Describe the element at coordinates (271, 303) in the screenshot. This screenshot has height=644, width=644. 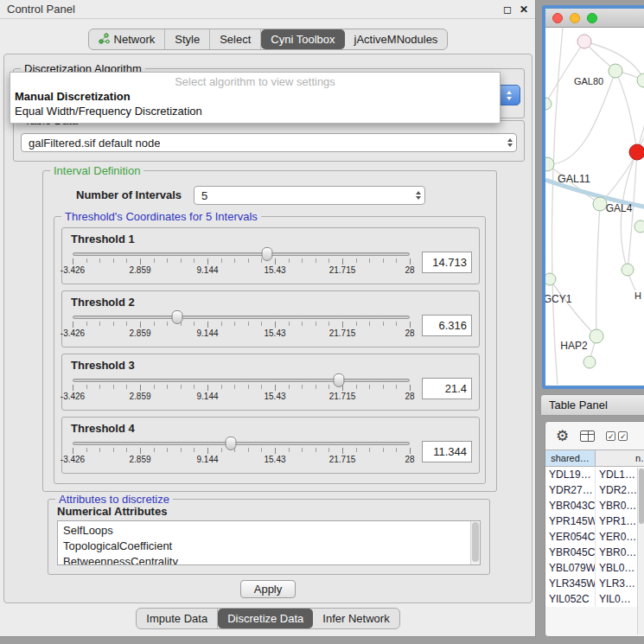
I see `threshold-label: Threshold 2` at that location.